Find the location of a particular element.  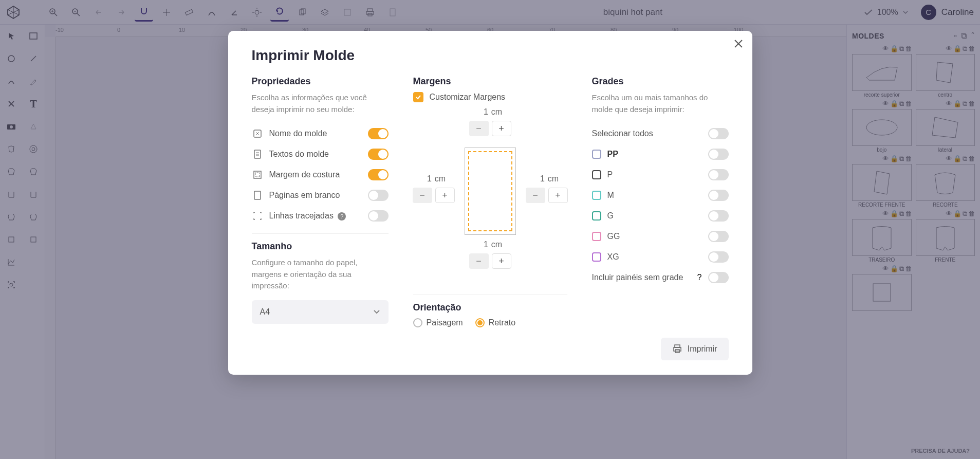

orientation-heading: Orientação is located at coordinates (490, 307).